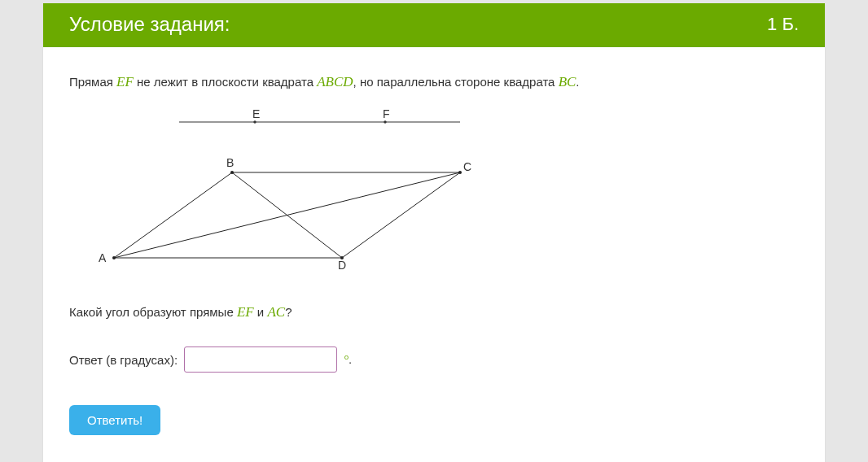 The width and height of the screenshot is (868, 462). What do you see at coordinates (350, 360) in the screenshot?
I see `period: .` at bounding box center [350, 360].